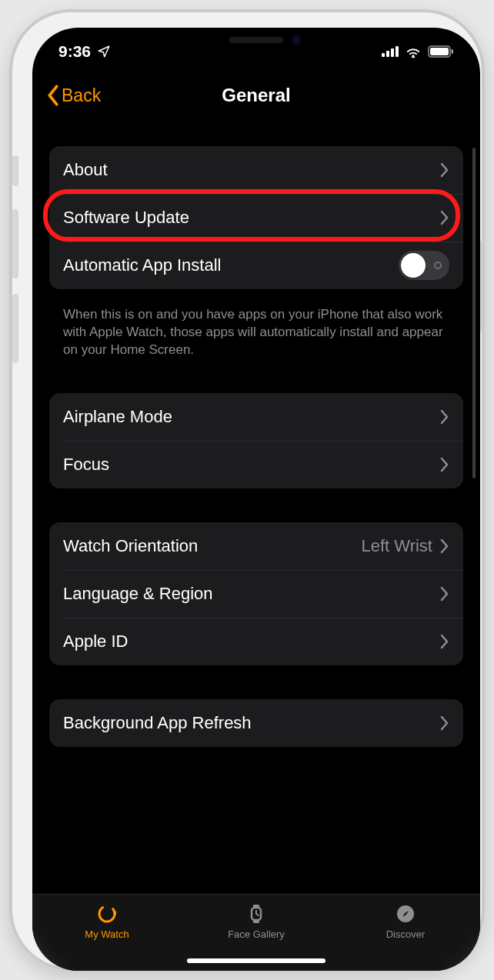 This screenshot has height=980, width=494. I want to click on battery-icon, so click(441, 52).